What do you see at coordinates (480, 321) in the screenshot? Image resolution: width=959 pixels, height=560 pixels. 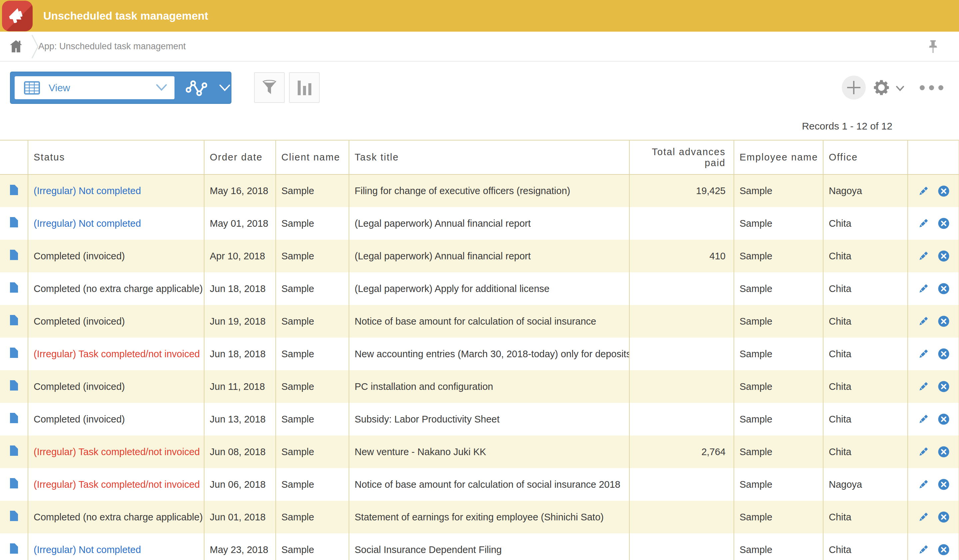 I see `table-row: Completed (invoiced) Jun 19, 2018 Sample…` at bounding box center [480, 321].